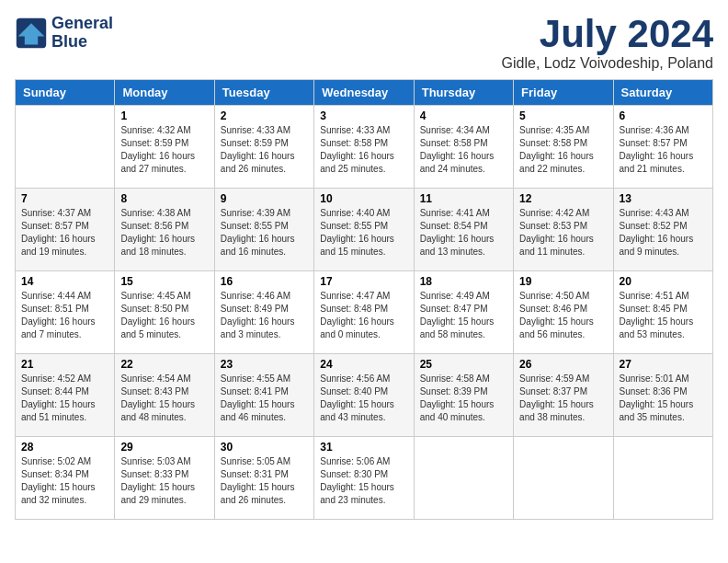  What do you see at coordinates (563, 93) in the screenshot?
I see `column-header-friday: Friday` at bounding box center [563, 93].